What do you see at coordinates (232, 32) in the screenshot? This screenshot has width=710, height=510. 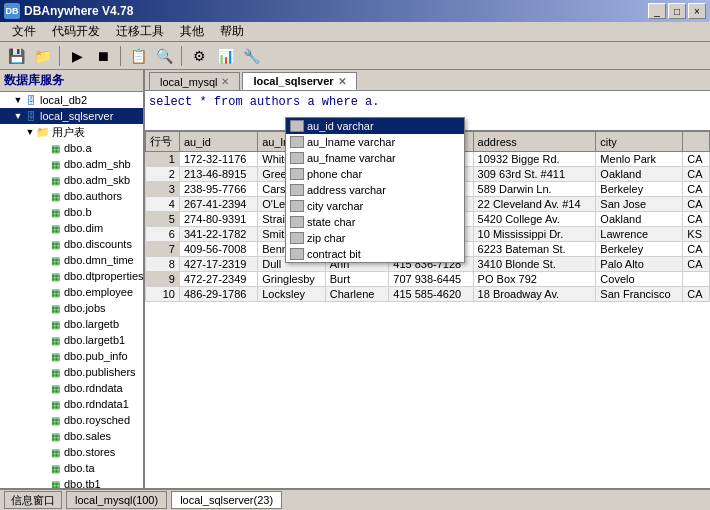 I see `menu-help: 帮助` at bounding box center [232, 32].